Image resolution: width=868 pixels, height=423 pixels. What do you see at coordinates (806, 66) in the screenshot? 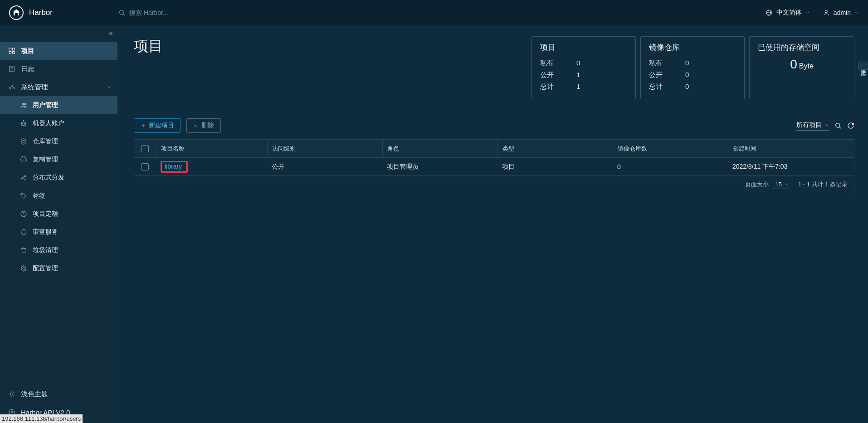
I see `storage-unit: Byte` at bounding box center [806, 66].